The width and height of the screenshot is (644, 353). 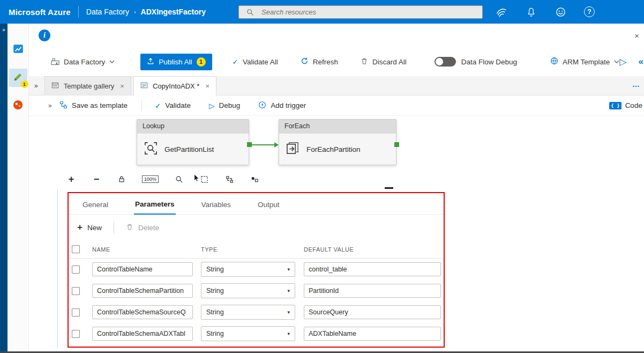 What do you see at coordinates (89, 227) in the screenshot?
I see `new-parameter-button: + New` at bounding box center [89, 227].